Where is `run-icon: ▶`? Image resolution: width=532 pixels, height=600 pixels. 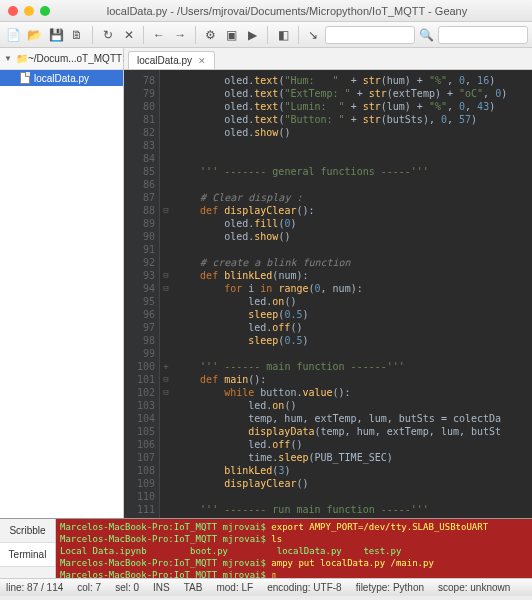 run-icon: ▶ is located at coordinates (252, 35).